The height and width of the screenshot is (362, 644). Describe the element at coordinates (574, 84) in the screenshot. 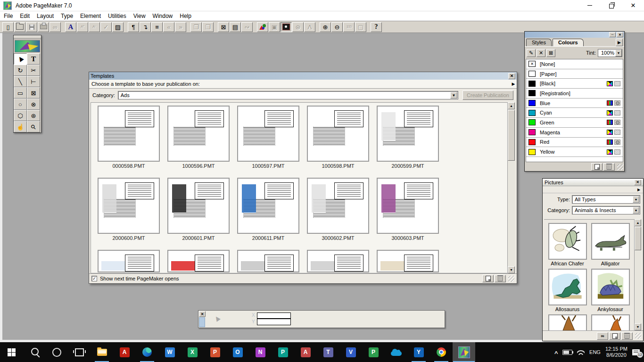

I see `color-item: [Black]` at that location.